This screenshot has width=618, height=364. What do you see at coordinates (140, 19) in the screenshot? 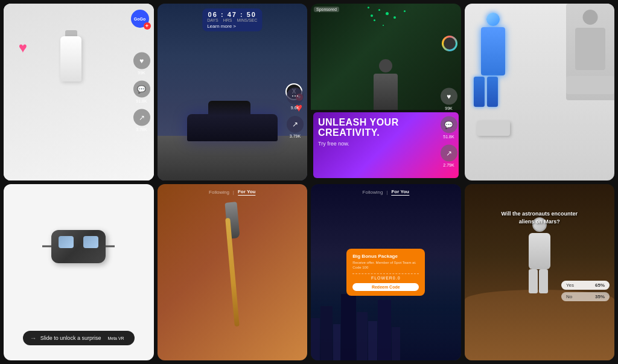
I see `gogo-badge: GoGo +` at bounding box center [140, 19].